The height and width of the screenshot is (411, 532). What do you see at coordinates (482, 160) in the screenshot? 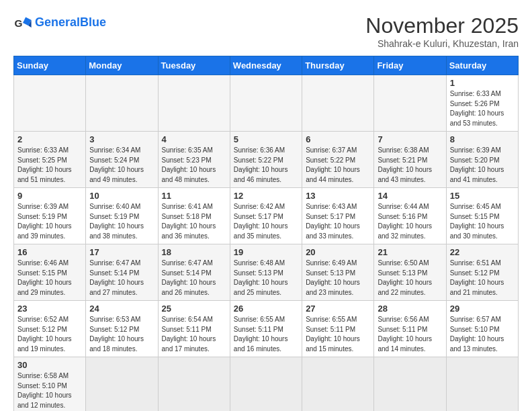
I see `calendar-day-cell: 8Sunrise: 6:39 AMSunset: 5:20 PMDaylight…` at bounding box center [482, 160].